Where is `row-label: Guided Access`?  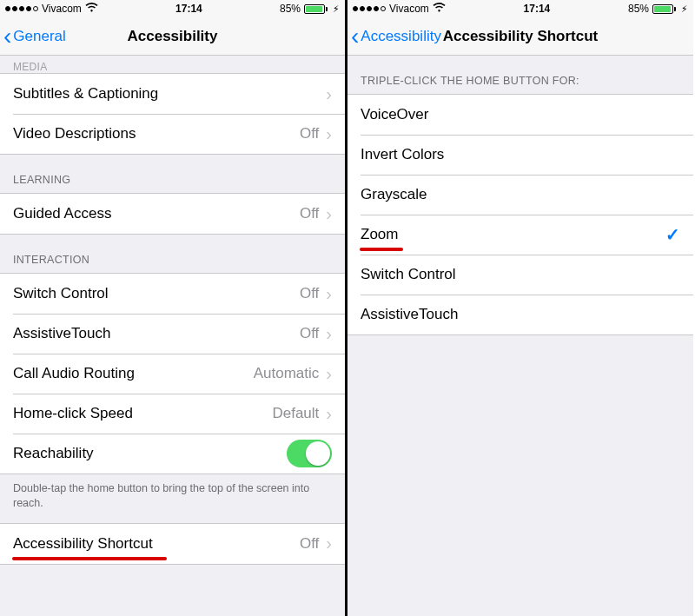 row-label: Guided Access is located at coordinates (63, 214).